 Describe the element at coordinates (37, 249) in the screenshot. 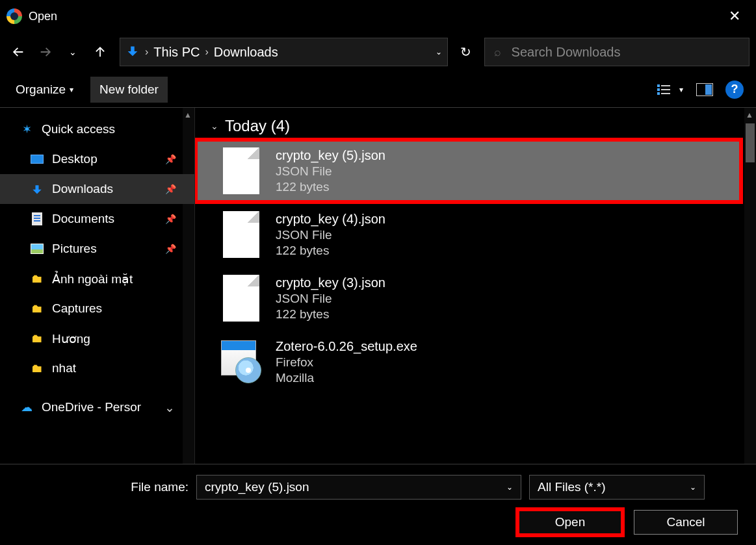

I see `pictures-icon` at that location.